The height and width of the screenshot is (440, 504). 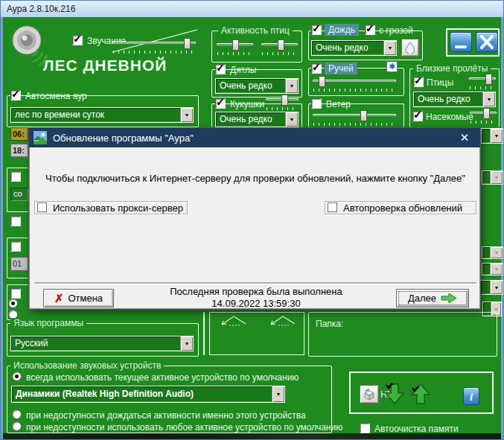 I want to click on memory-autoclean-label: Автоочистка памяти, so click(x=417, y=429).